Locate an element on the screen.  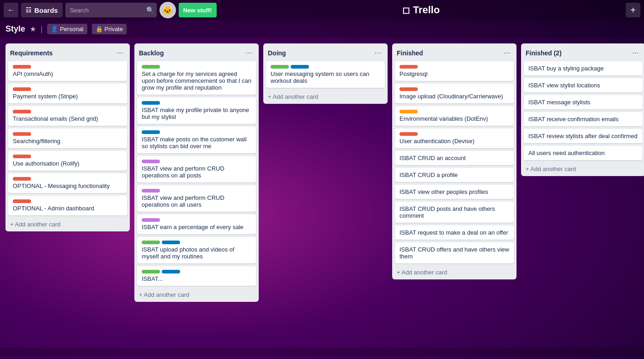
column-menu-requirements: ··· is located at coordinates (120, 53).